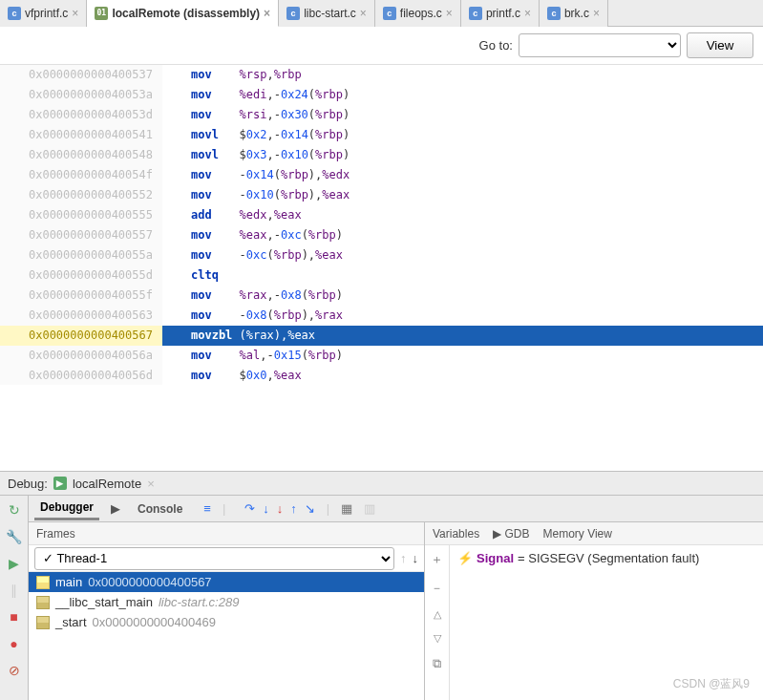  What do you see at coordinates (382, 375) in the screenshot?
I see `disasm-line: 0x000000000040056dmov $0x0,%eax` at bounding box center [382, 375].